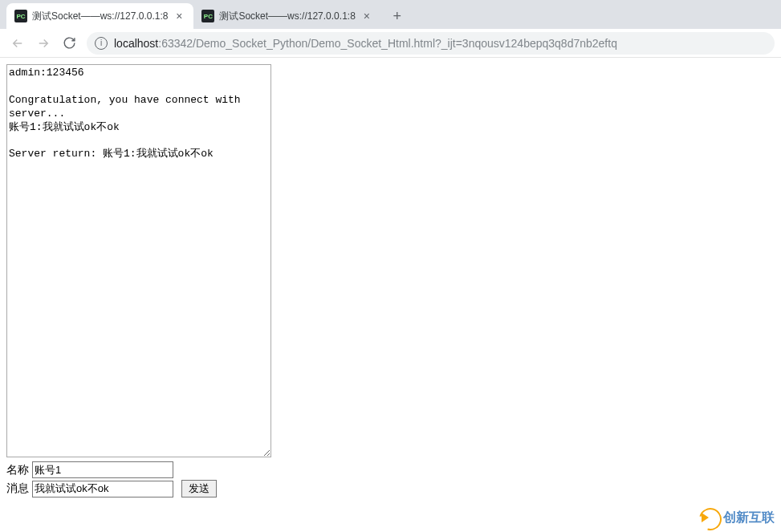  I want to click on name-input, so click(103, 470).